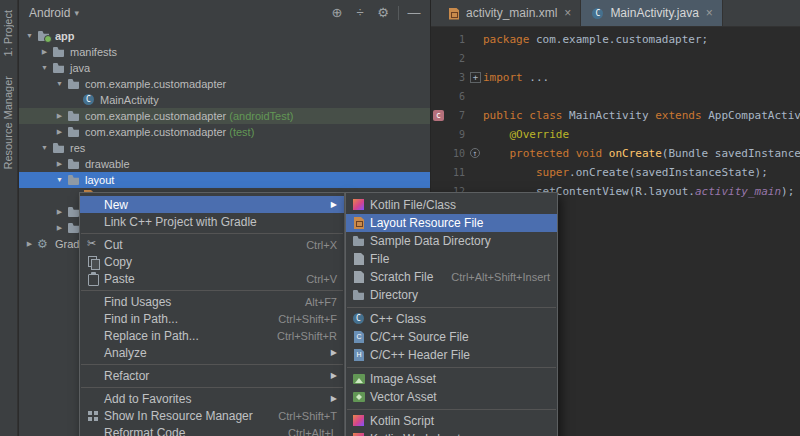 This screenshot has width=800, height=436. What do you see at coordinates (360, 13) in the screenshot?
I see `collapse-all-icon: ÷` at bounding box center [360, 13].